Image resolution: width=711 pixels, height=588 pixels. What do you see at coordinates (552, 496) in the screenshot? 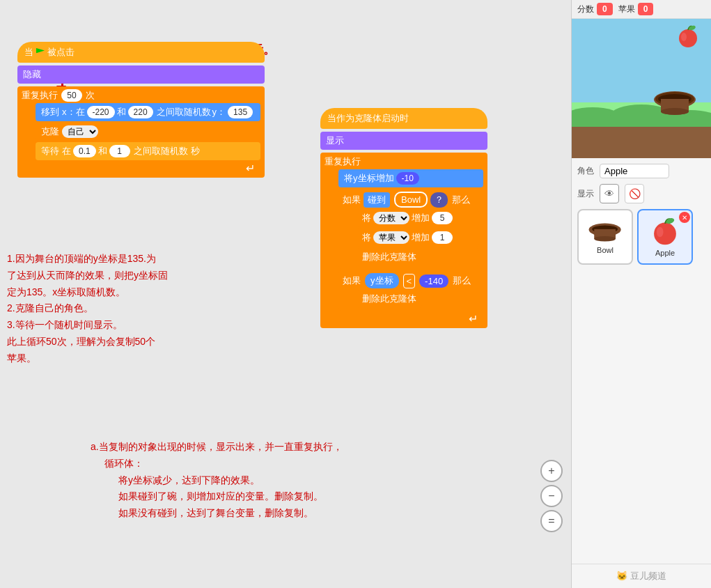
I see `scroll-controls: + − =` at bounding box center [552, 496].